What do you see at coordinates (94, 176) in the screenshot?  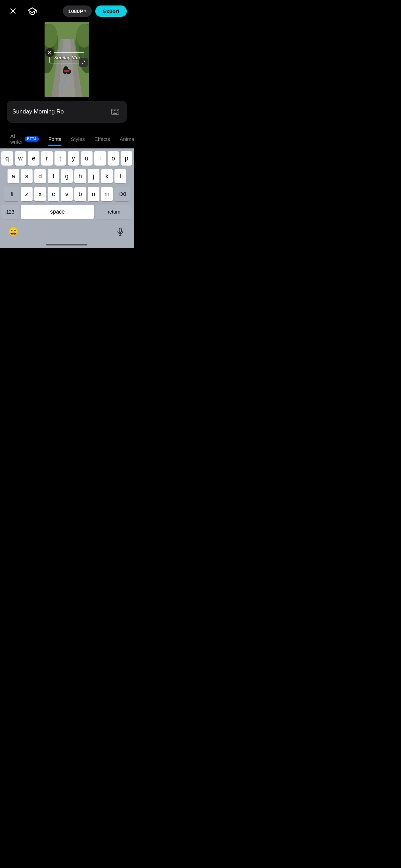 I see `key-j: j` at bounding box center [94, 176].